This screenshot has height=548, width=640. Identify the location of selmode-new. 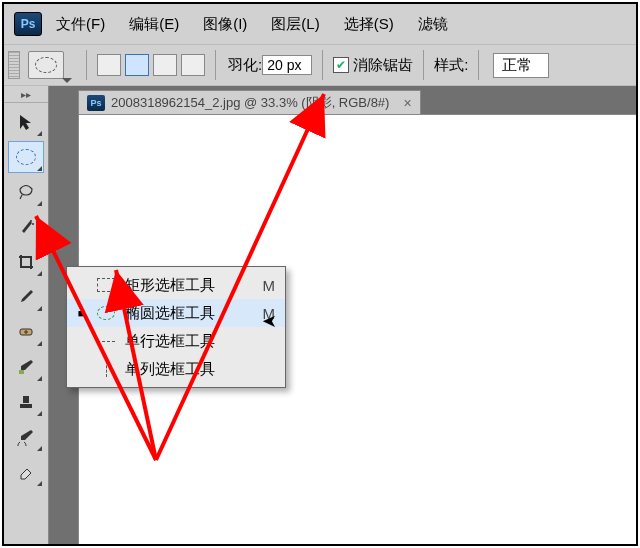
(109, 65).